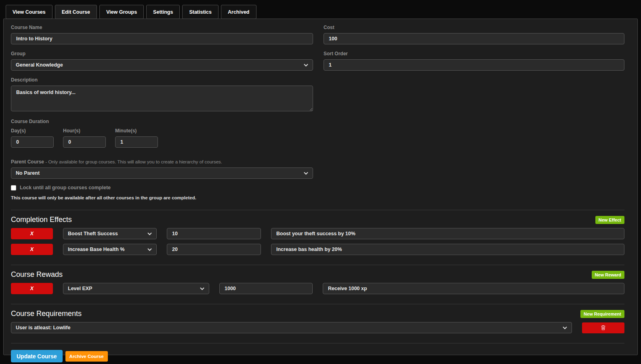  I want to click on effect-type-value: Increase Base Health %, so click(96, 249).